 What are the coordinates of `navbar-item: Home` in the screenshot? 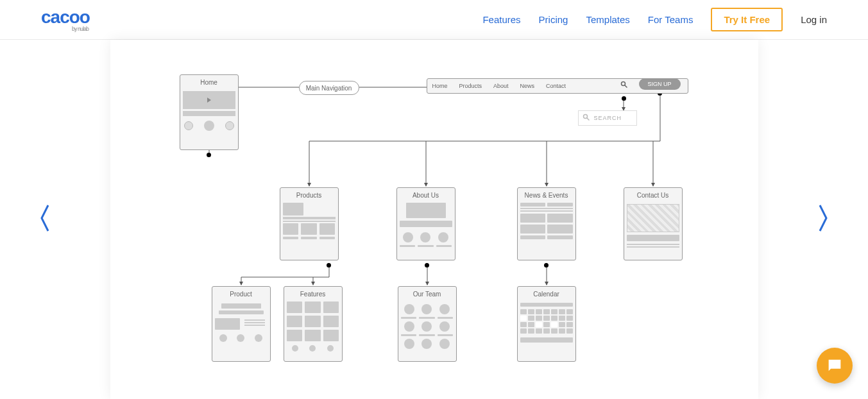 It's located at (440, 86).